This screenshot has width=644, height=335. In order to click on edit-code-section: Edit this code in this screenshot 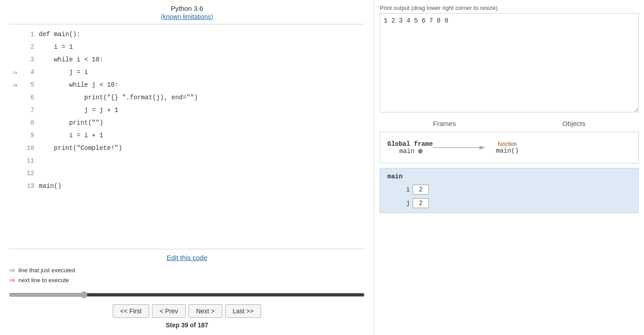, I will do `click(187, 256)`.